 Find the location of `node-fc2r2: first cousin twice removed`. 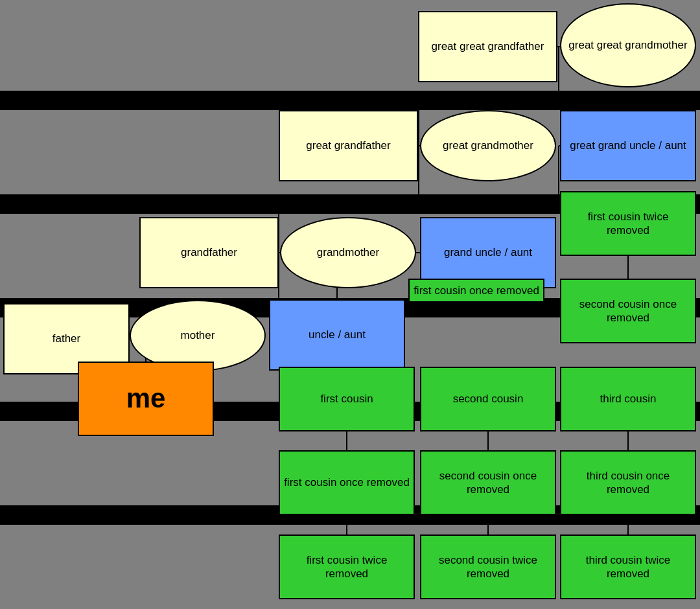

node-fc2r2: first cousin twice removed is located at coordinates (347, 567).